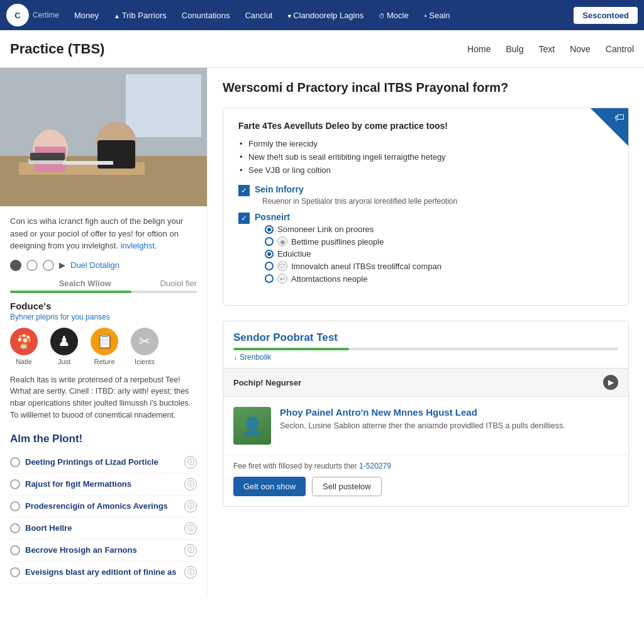 The image size is (644, 644). I want to click on list-text-6: Eveisigns blast ary editiont of finine a…, so click(102, 572).